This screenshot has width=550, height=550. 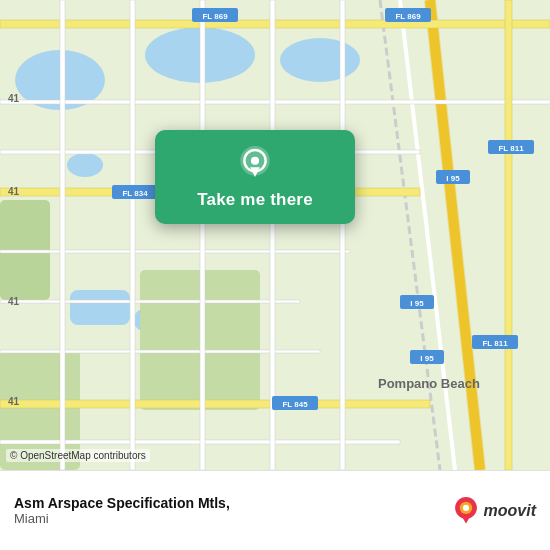 What do you see at coordinates (233, 518) in the screenshot?
I see `location-subtitle: Miami` at bounding box center [233, 518].